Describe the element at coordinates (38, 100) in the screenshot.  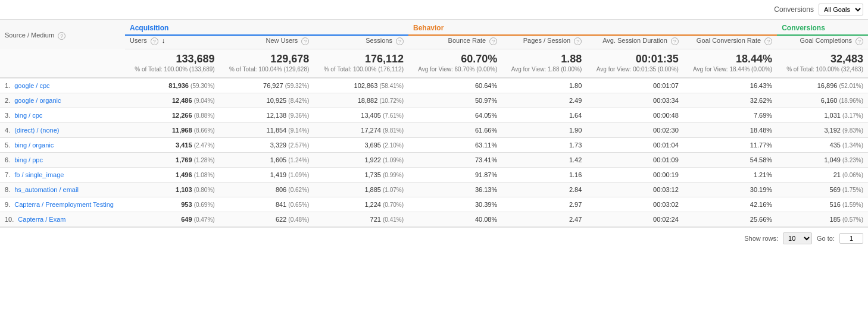
I see `source-link-2: google / organic` at that location.